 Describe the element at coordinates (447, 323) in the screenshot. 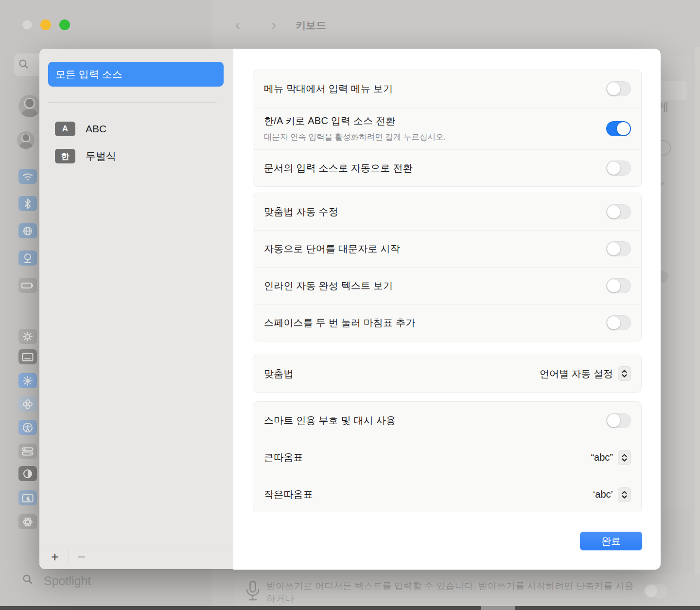

I see `settings-row: 스페이스를 두 번 눌러 마침표 추가` at that location.